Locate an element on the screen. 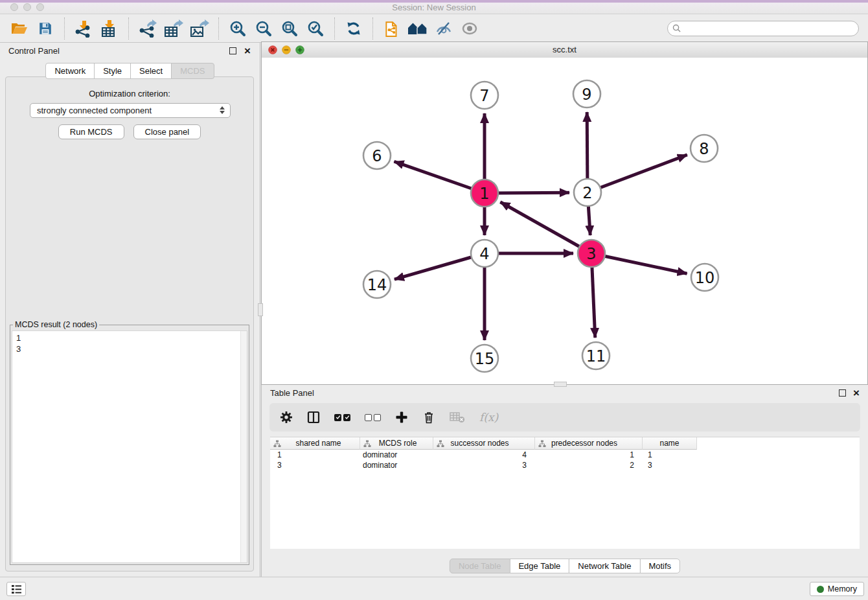 Image resolution: width=868 pixels, height=600 pixels. close-panel-button: Close panel is located at coordinates (167, 132).